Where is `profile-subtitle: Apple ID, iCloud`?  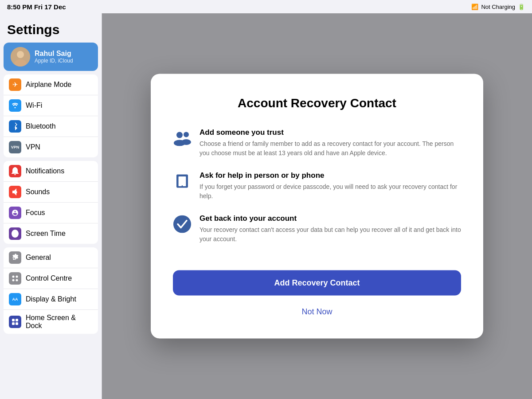
profile-subtitle: Apple ID, iCloud is located at coordinates (54, 61).